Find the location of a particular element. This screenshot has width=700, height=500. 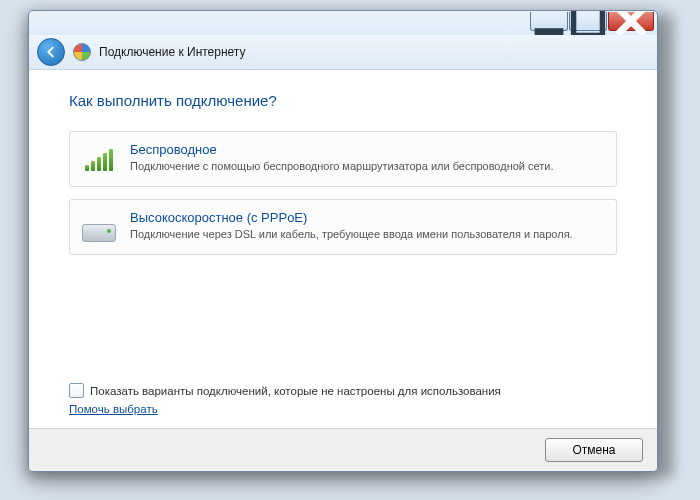

help-choose-link: Помочь выбрать is located at coordinates (114, 409).